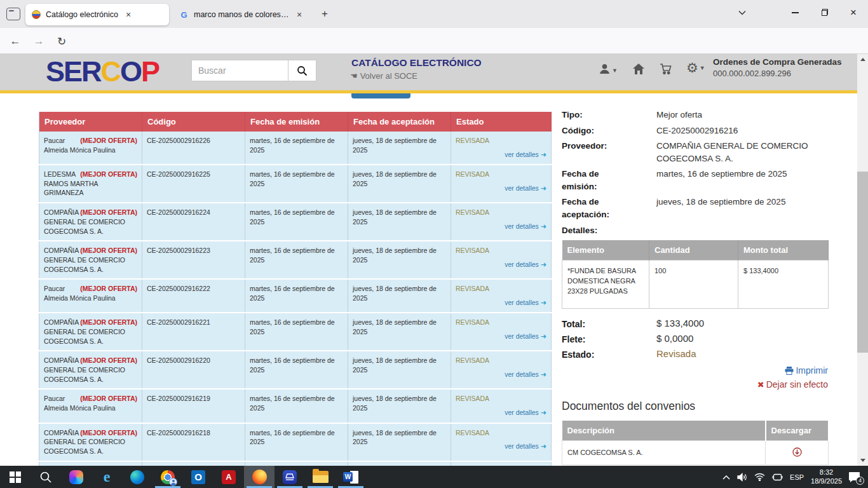  Describe the element at coordinates (742, 13) in the screenshot. I see `list-all-tabs-chevron-icon` at that location.